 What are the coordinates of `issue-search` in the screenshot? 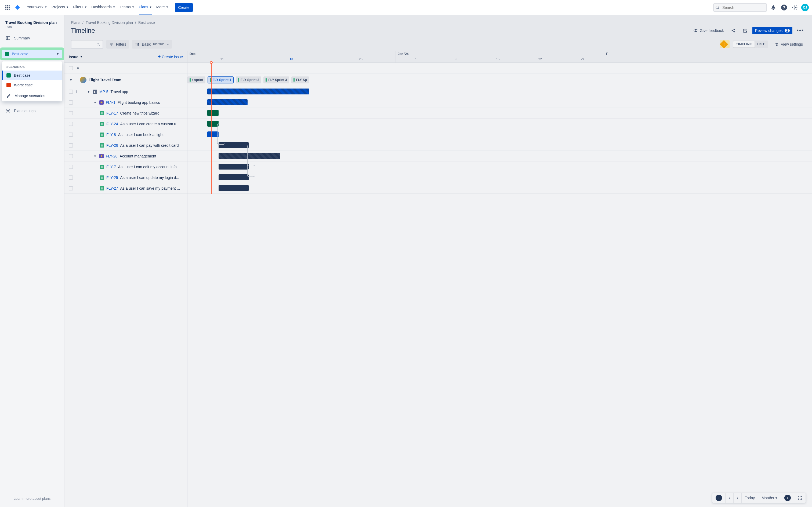 It's located at (87, 44).